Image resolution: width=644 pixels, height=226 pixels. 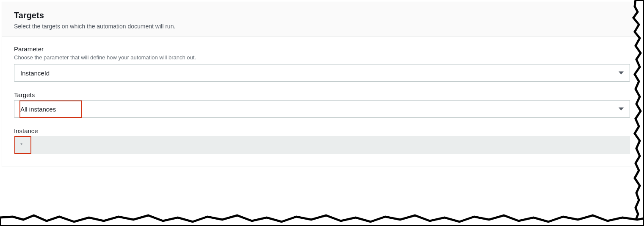 What do you see at coordinates (322, 95) in the screenshot?
I see `targets-label: Targets` at bounding box center [322, 95].